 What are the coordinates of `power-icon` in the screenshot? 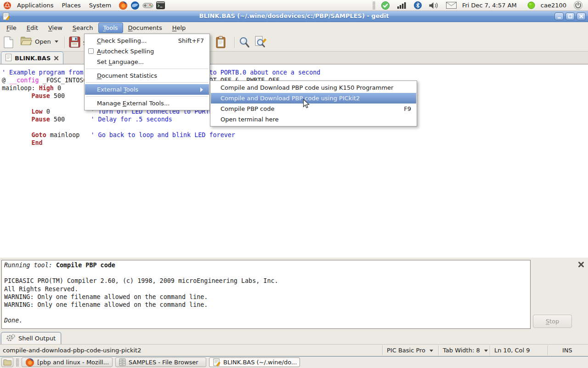 It's located at (578, 6).